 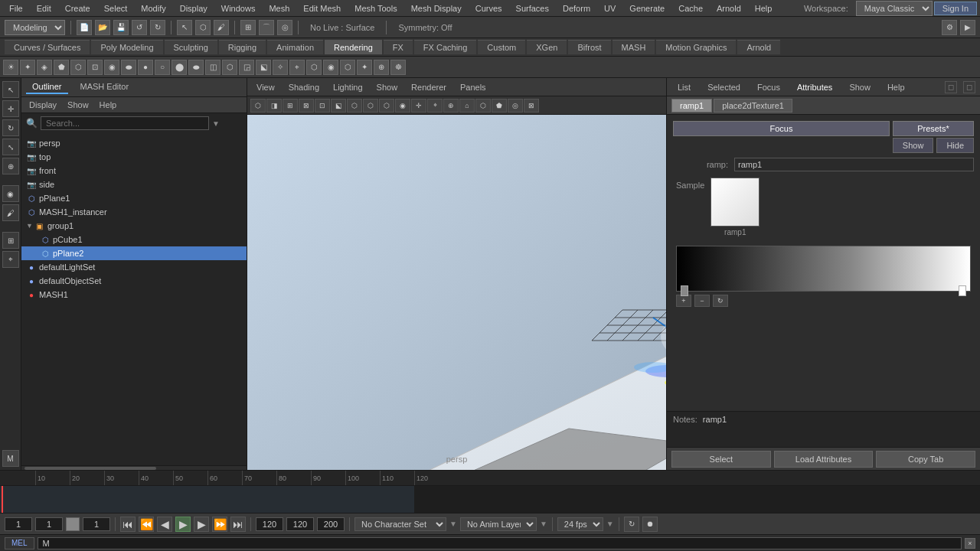 What do you see at coordinates (11, 194) in the screenshot?
I see `soft-select-icon: ◉` at bounding box center [11, 194].